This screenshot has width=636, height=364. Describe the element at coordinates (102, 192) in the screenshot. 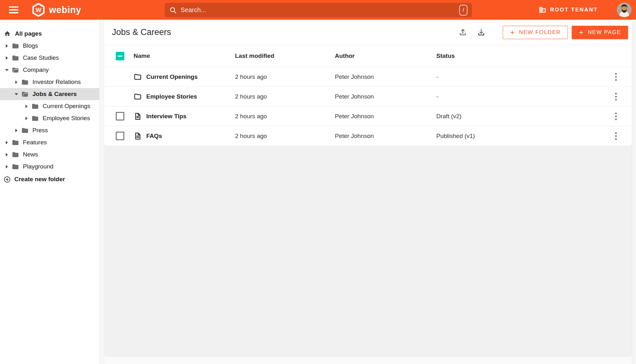

I see `sidebar-scrollbar` at that location.